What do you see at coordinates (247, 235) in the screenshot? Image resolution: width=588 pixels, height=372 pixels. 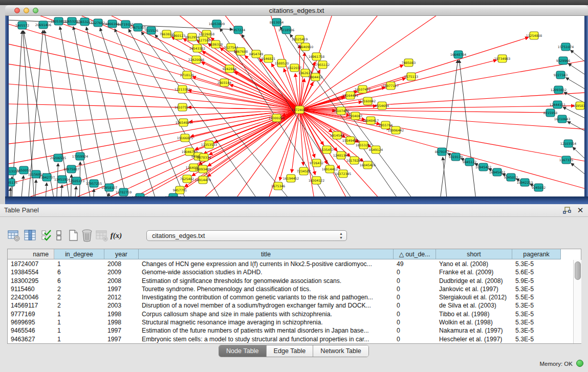 I see `table-selector-dropdown: citations_edges.txt ▲▼` at bounding box center [247, 235].